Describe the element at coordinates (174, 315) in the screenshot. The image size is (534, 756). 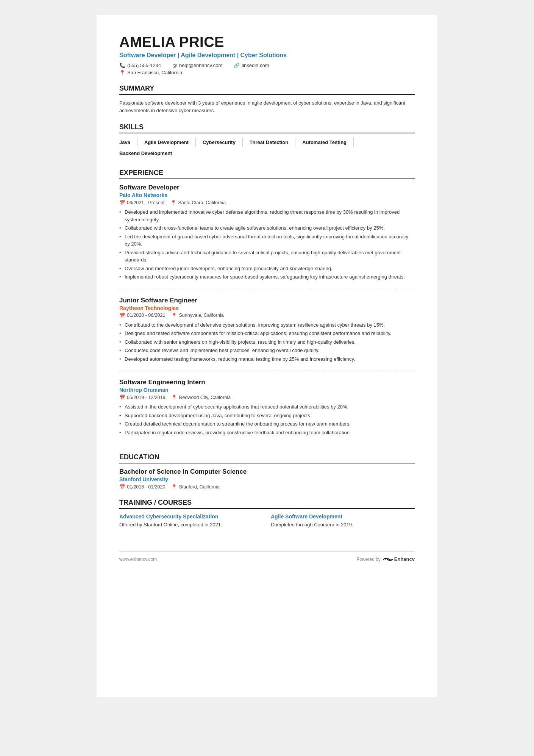
I see `location-icon-2: 📍` at that location.